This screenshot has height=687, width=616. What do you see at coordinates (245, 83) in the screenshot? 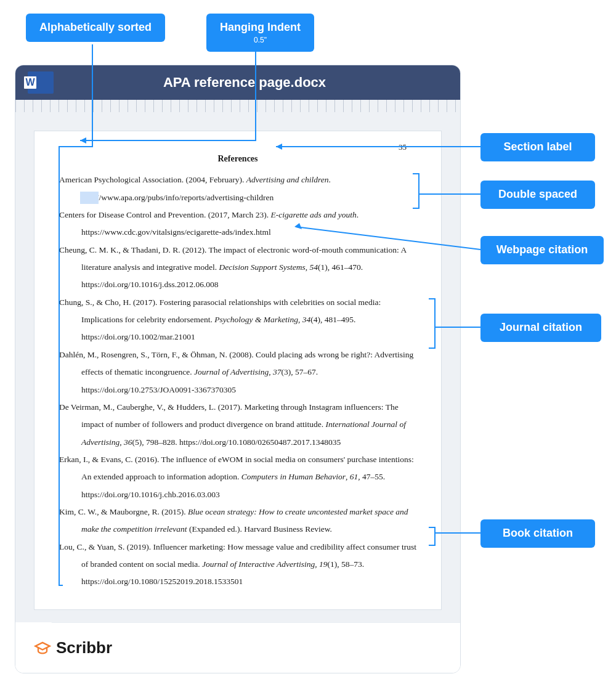
I see `document-filename: APA reference page.docx` at bounding box center [245, 83].